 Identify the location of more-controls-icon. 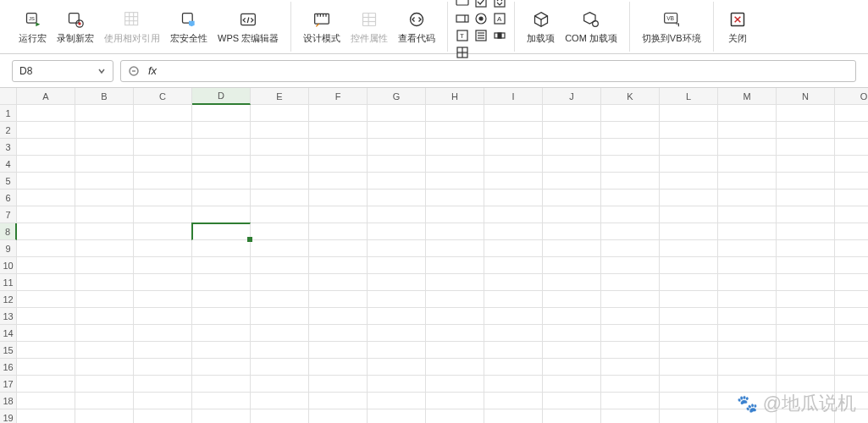
(462, 52).